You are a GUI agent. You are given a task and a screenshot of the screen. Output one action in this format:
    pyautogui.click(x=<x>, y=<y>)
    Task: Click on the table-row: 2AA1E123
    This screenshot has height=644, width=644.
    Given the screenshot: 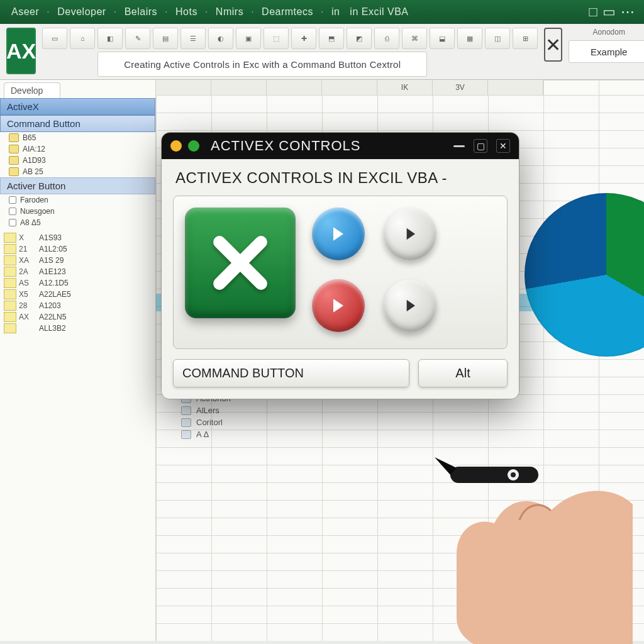 What is the action you would take?
    pyautogui.click(x=78, y=272)
    